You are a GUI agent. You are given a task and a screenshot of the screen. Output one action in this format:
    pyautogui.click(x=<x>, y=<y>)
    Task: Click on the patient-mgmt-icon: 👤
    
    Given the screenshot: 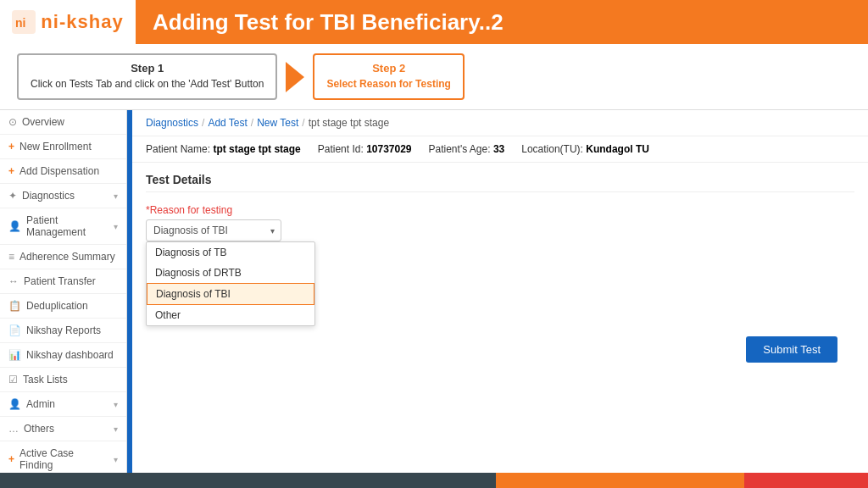 What is the action you would take?
    pyautogui.click(x=15, y=226)
    